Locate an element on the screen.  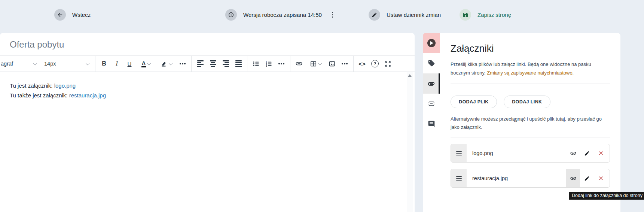
add-link-button: DODAJ LINK is located at coordinates (527, 102).